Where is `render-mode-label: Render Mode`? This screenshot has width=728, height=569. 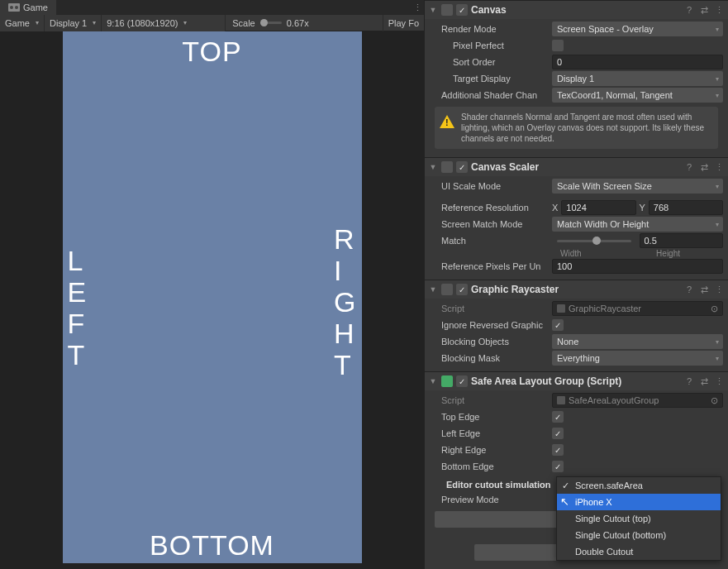
render-mode-label: Render Mode is located at coordinates (489, 29).